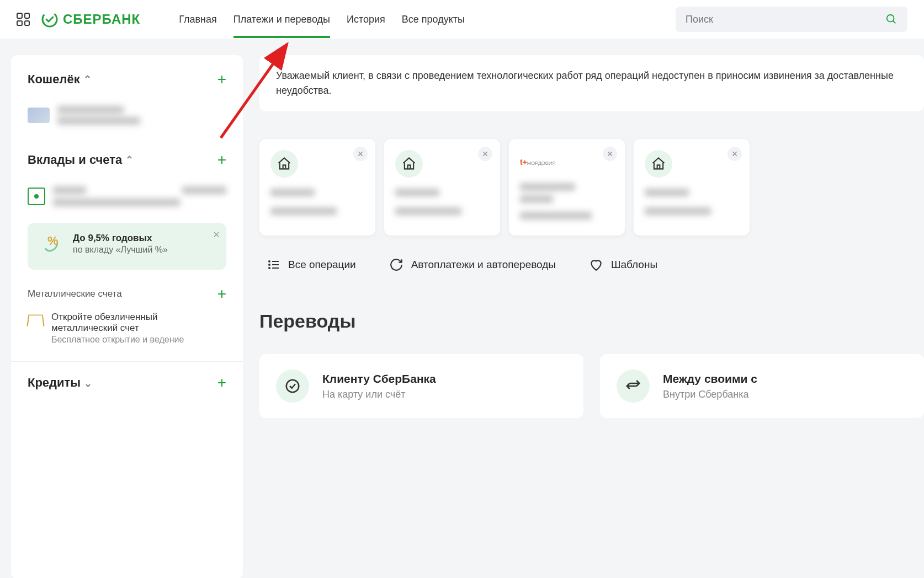  I want to click on templates-link: Шаблоны, so click(623, 265).